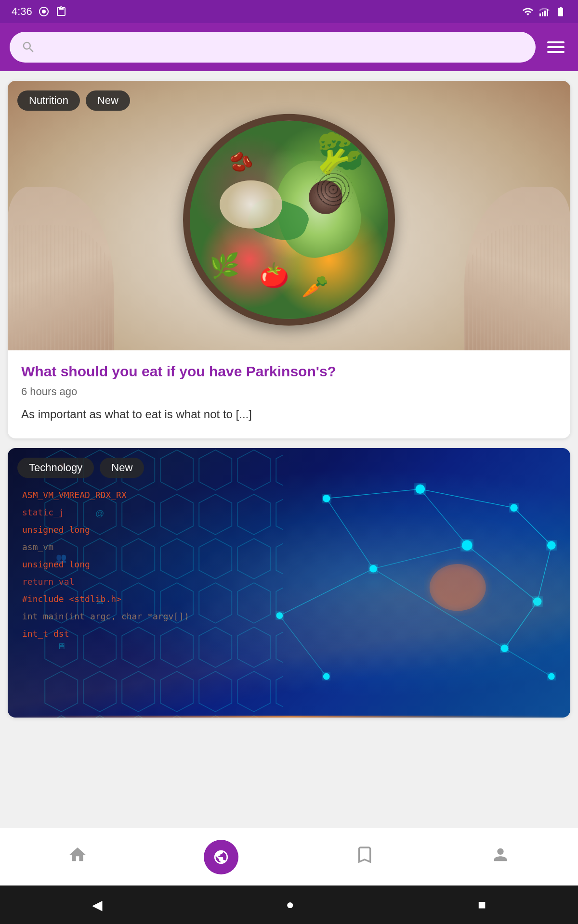  I want to click on nav-item-explore, so click(221, 857).